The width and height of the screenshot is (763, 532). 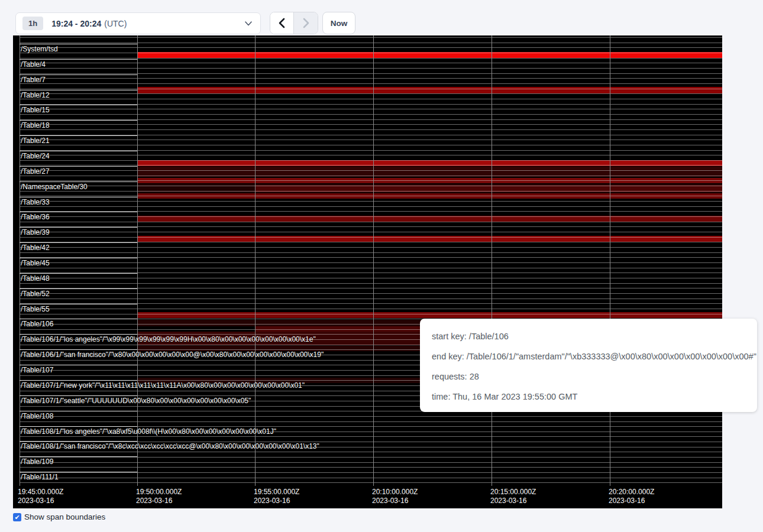 What do you see at coordinates (40, 478) in the screenshot?
I see `row-label: /Table/111/1` at bounding box center [40, 478].